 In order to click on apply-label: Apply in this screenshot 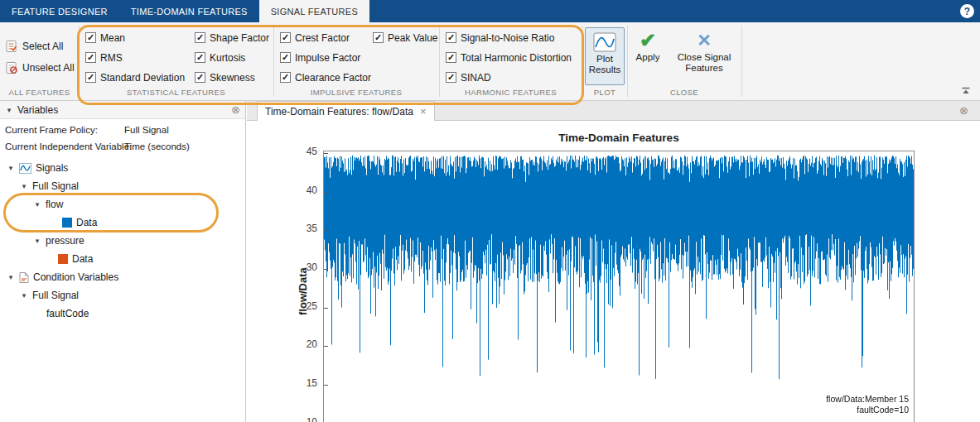, I will do `click(648, 58)`.